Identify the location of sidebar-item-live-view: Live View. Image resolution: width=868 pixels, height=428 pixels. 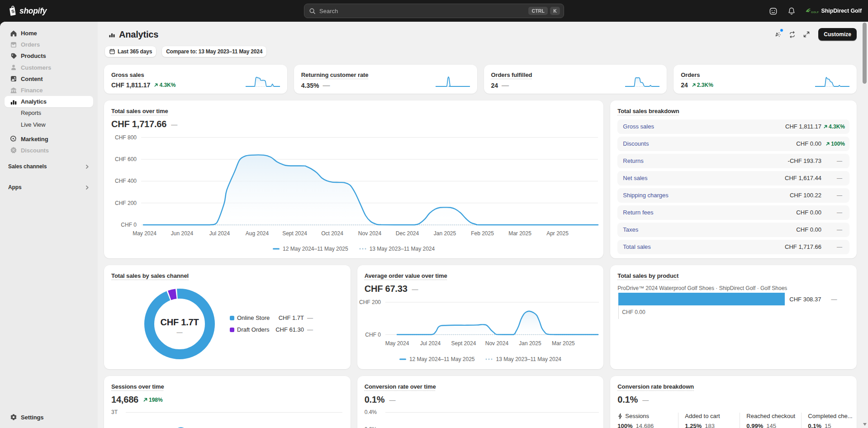
(49, 125).